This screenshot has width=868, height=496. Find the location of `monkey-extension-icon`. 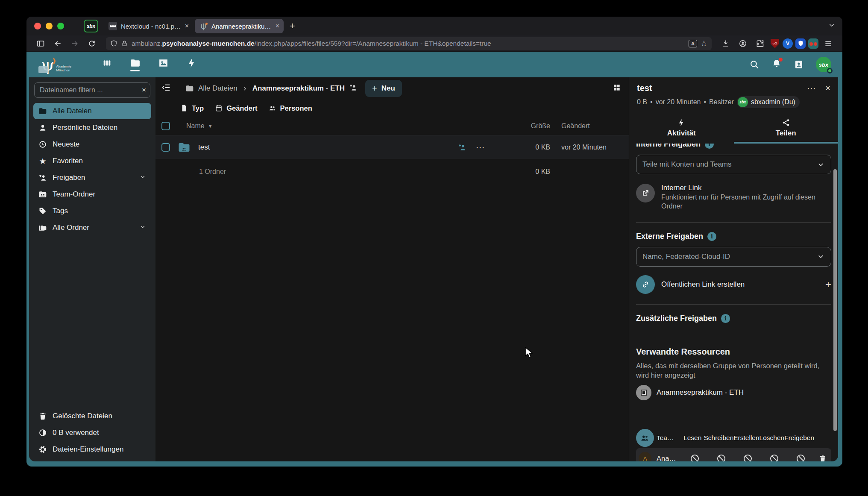

monkey-extension-icon is located at coordinates (813, 44).